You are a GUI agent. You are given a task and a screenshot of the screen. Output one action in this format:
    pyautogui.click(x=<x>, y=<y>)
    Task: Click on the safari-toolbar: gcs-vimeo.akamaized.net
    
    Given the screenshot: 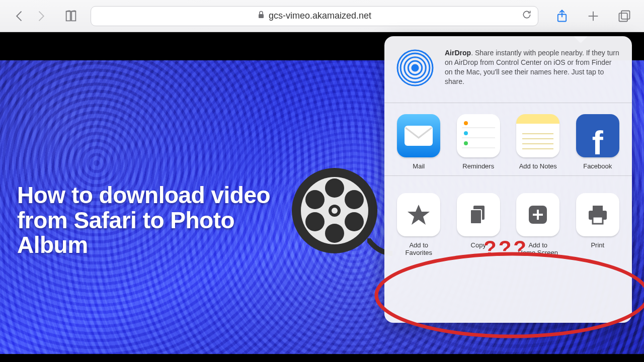 What is the action you would take?
    pyautogui.click(x=322, y=16)
    